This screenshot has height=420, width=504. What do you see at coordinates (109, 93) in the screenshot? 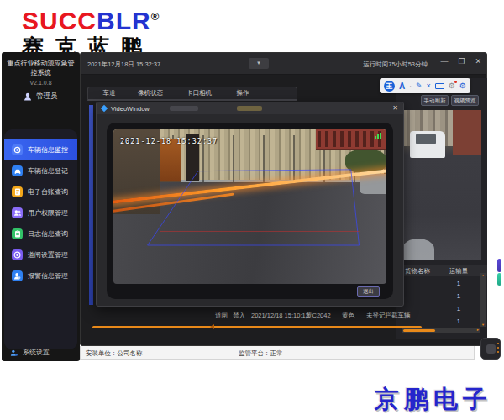
I see `column-lane: 车道` at bounding box center [109, 93].